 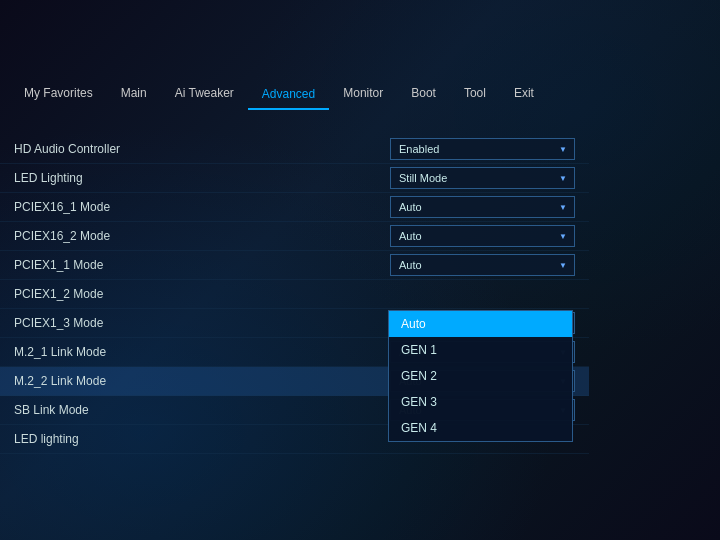 I want to click on m2-2-link-label: M.2_2 Link Mode, so click(x=202, y=381).